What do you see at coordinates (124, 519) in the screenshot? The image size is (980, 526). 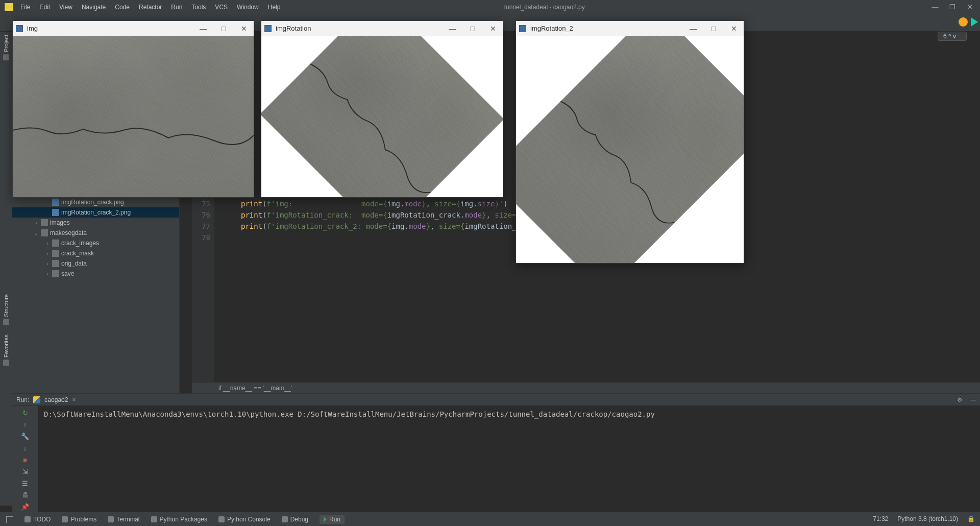 I see `bottom-terminal: Terminal` at bounding box center [124, 519].